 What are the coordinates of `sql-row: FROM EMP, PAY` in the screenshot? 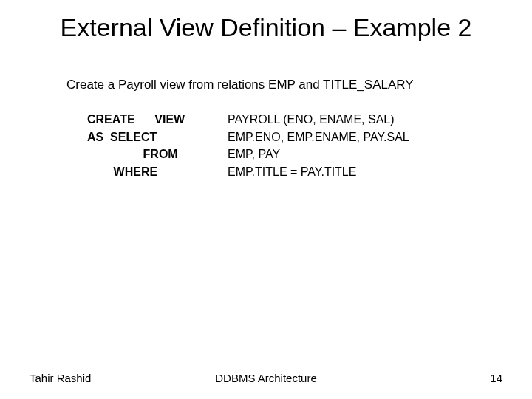 It's located at (295, 154).